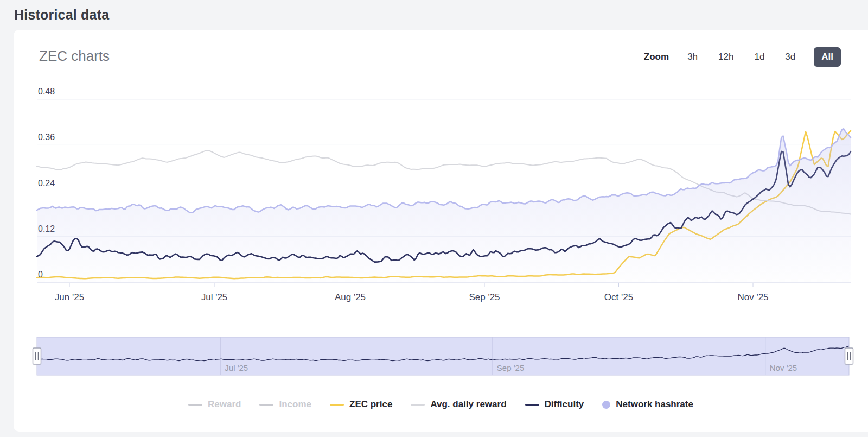 The height and width of the screenshot is (437, 868). Describe the element at coordinates (554, 404) in the screenshot. I see `legend-item-difficulty: Difficulty` at that location.